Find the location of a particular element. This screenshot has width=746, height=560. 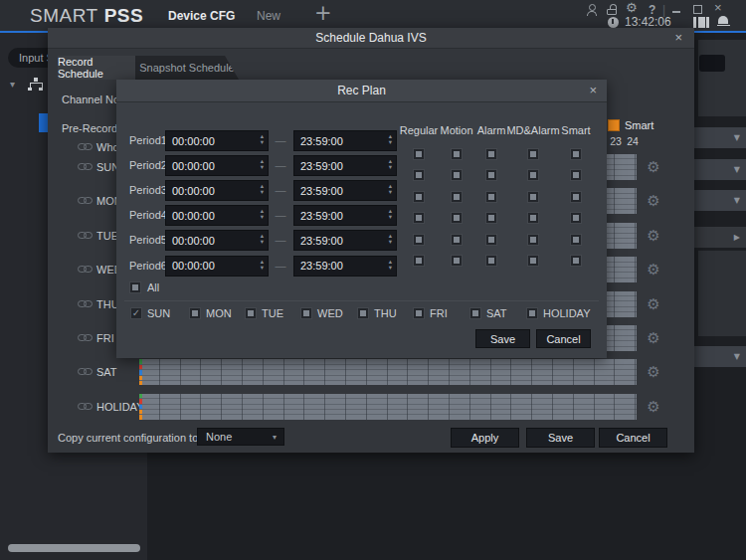

tab-device-cfg: Device CFG is located at coordinates (201, 16).